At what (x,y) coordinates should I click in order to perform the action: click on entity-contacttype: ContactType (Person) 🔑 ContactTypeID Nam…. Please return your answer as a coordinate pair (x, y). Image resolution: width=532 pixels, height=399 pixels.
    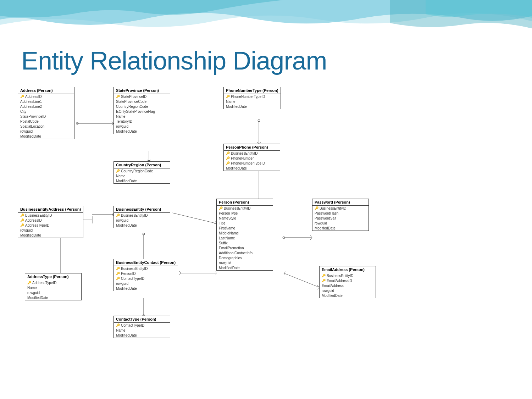
    Looking at the image, I should click on (142, 327).